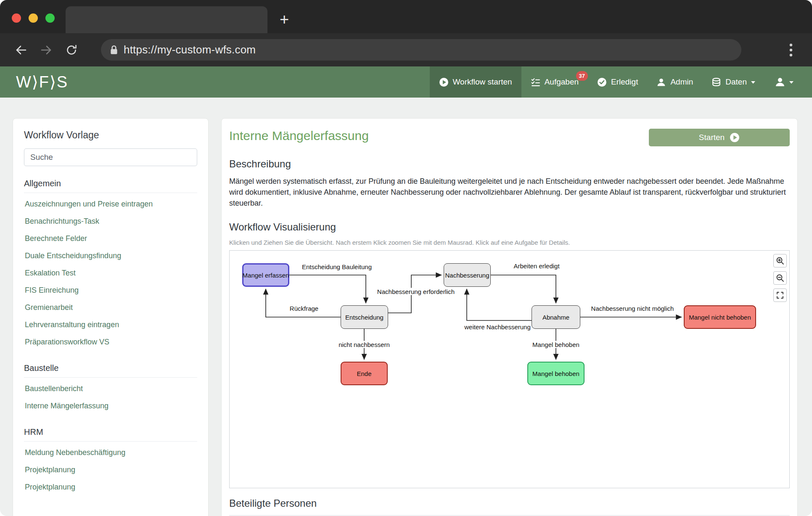  Describe the element at coordinates (303, 303) in the screenshot. I see `edge-rueckfrage` at that location.